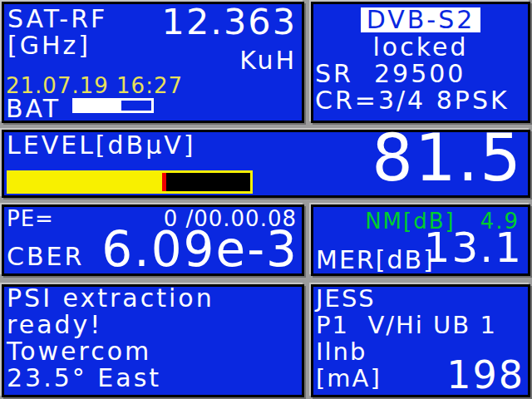 The height and width of the screenshot is (399, 532). I want to click on panel-lnb: JESS P1 V/Hi UB 1 Ilnb [mA] 198, so click(421, 341).